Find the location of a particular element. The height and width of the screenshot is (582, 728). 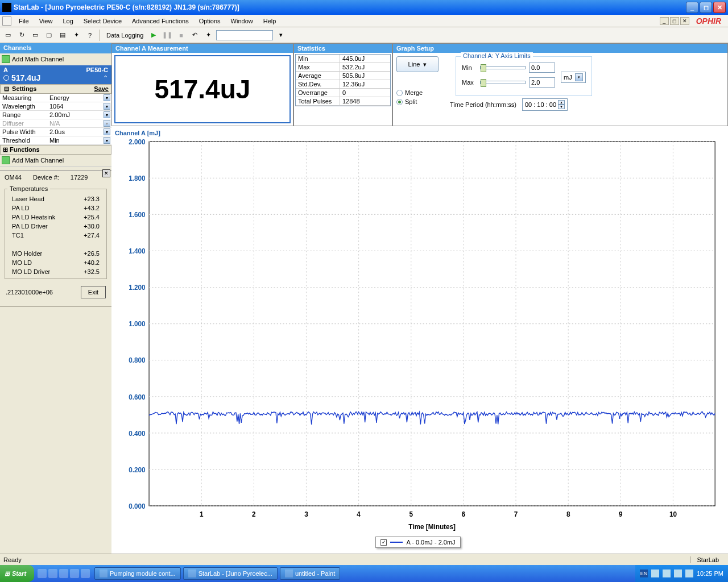

tool-btn-2: ↻ is located at coordinates (22, 35).